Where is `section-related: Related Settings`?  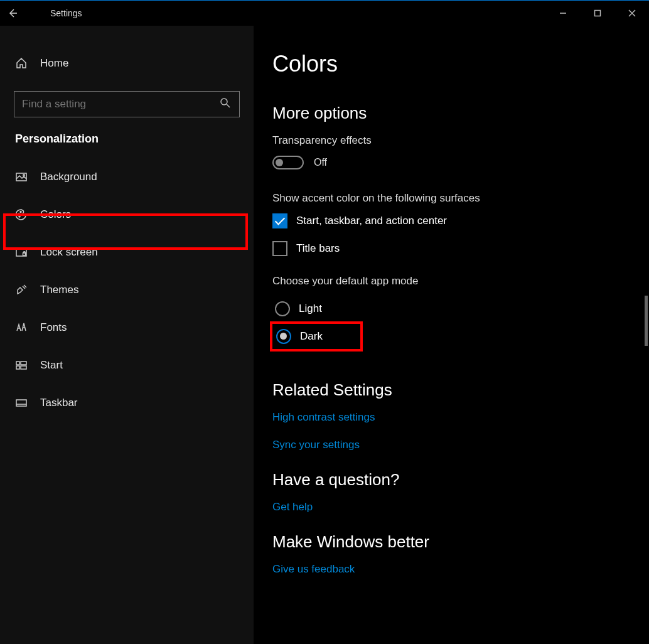
section-related: Related Settings is located at coordinates (461, 390).